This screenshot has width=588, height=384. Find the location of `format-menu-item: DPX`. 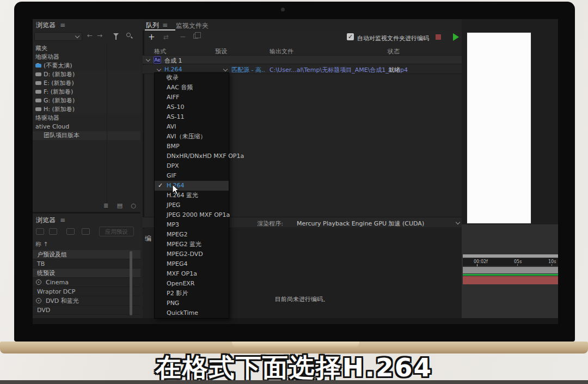

format-menu-item: DPX is located at coordinates (192, 166).